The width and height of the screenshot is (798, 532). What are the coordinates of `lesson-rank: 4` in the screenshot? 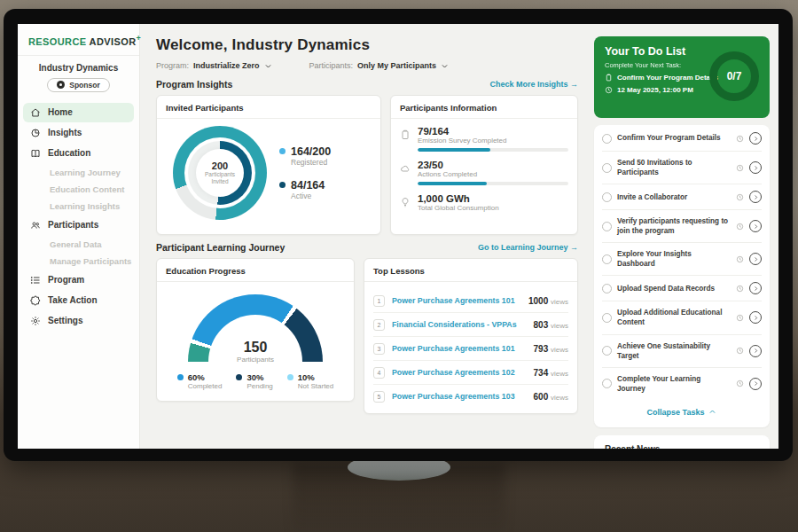 It's located at (379, 372).